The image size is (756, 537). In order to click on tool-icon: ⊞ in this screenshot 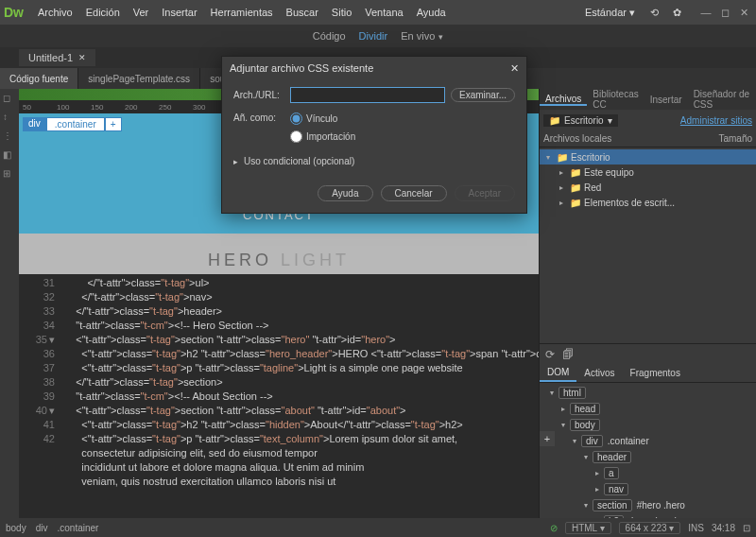, I will do `click(9, 175)`.